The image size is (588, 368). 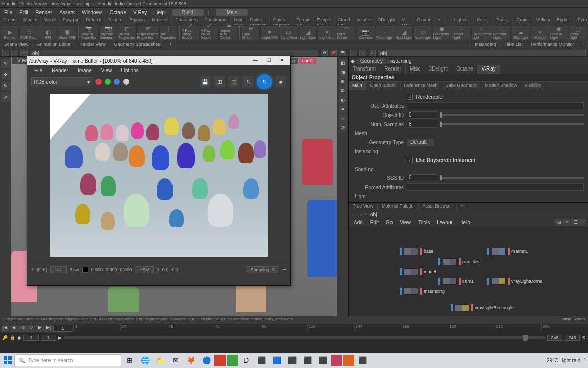 What do you see at coordinates (495, 187) in the screenshot?
I see `forced-attr-input` at bounding box center [495, 187].